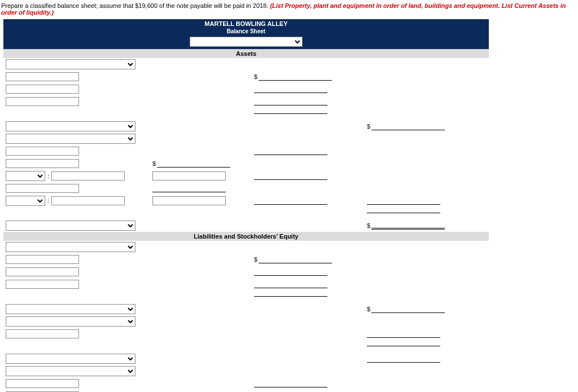  I want to click on liabilities-header: Liabilities and Stockholders' Equity, so click(246, 236).